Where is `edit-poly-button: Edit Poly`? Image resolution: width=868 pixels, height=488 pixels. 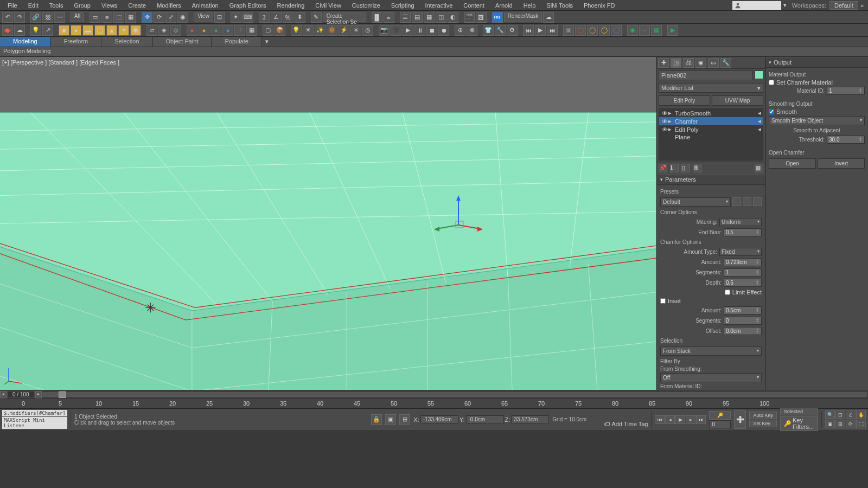
edit-poly-button: Edit Poly is located at coordinates (685, 101).